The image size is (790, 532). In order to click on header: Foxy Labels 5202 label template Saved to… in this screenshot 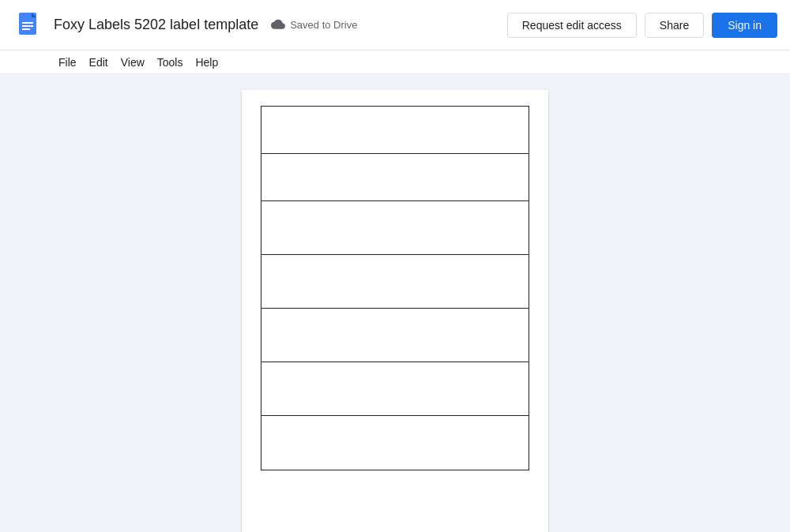, I will do `click(395, 25)`.